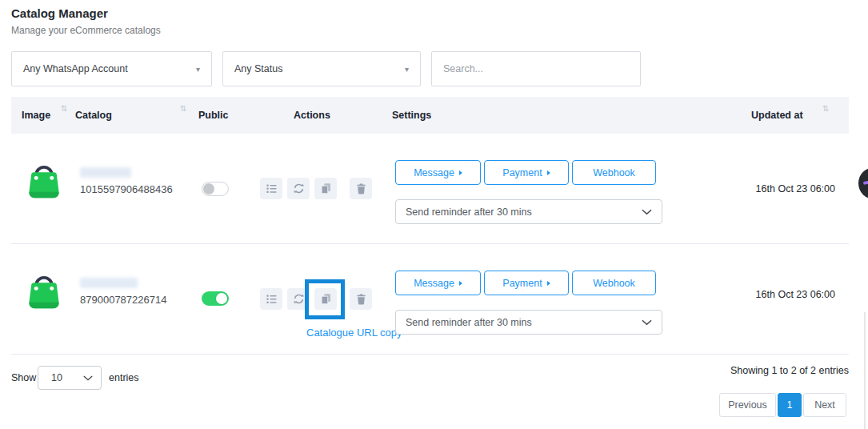 Image resolution: width=868 pixels, height=429 pixels. What do you see at coordinates (75, 69) in the screenshot?
I see `whatsapp-account-select-value: Any WhatsApp Account` at bounding box center [75, 69].